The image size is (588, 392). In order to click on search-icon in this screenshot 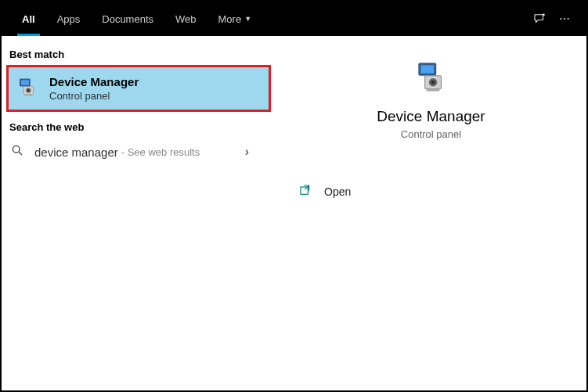, I will do `click(19, 152)`.